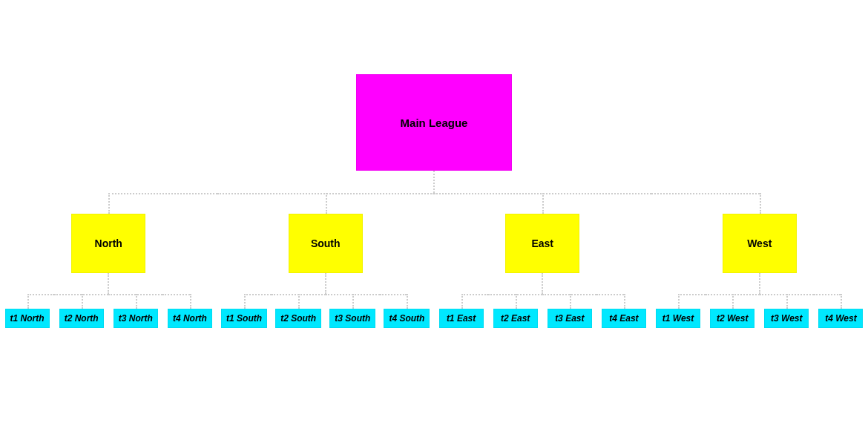 The width and height of the screenshot is (868, 446). What do you see at coordinates (732, 318) in the screenshot?
I see `team-node: t2 West` at bounding box center [732, 318].